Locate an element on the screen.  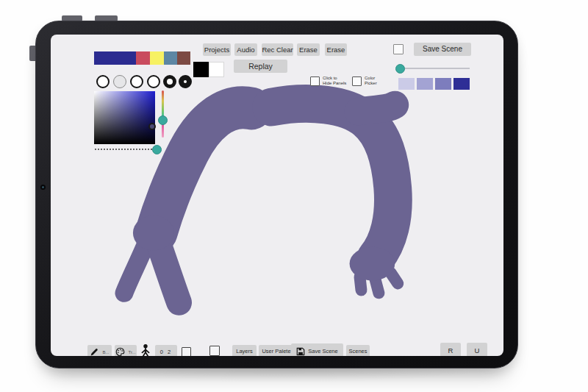
color-picker-label: Color Picker is located at coordinates (370, 81).